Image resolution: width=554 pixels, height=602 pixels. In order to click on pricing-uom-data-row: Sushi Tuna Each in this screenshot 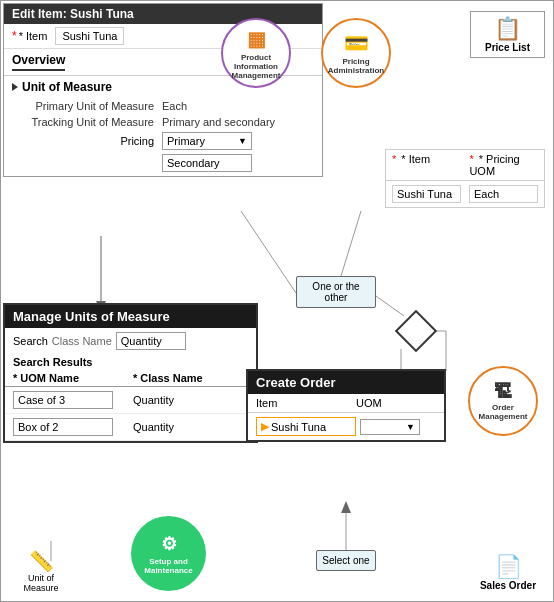, I will do `click(465, 194)`.